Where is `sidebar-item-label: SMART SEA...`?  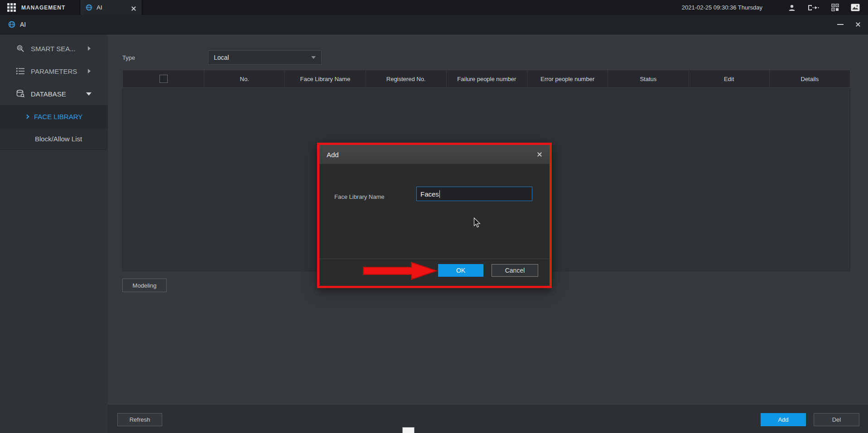
sidebar-item-label: SMART SEA... is located at coordinates (53, 49).